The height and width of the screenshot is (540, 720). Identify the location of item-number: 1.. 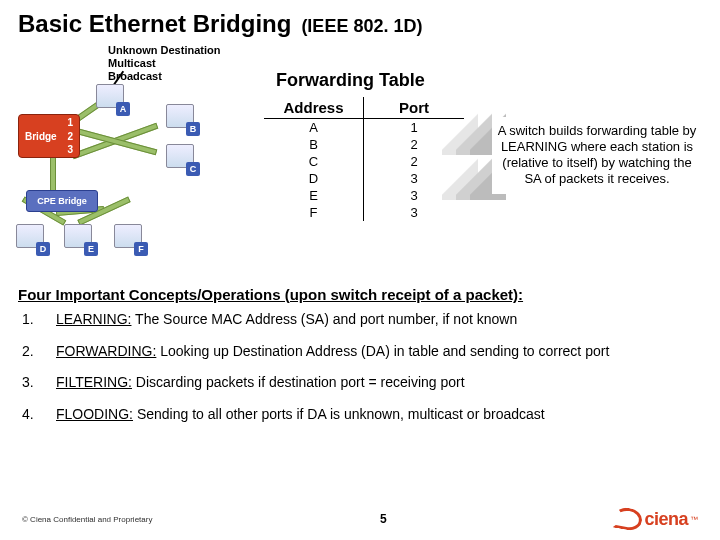
(30, 320).